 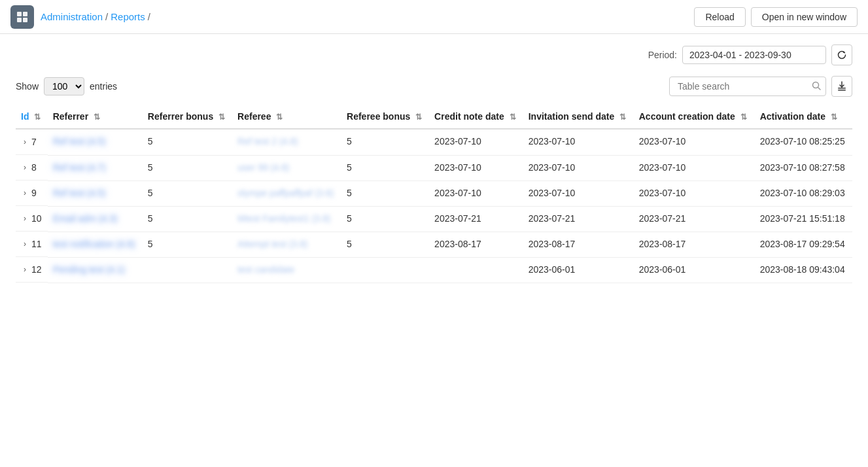 What do you see at coordinates (34, 167) in the screenshot?
I see `id-value: 8` at bounding box center [34, 167].